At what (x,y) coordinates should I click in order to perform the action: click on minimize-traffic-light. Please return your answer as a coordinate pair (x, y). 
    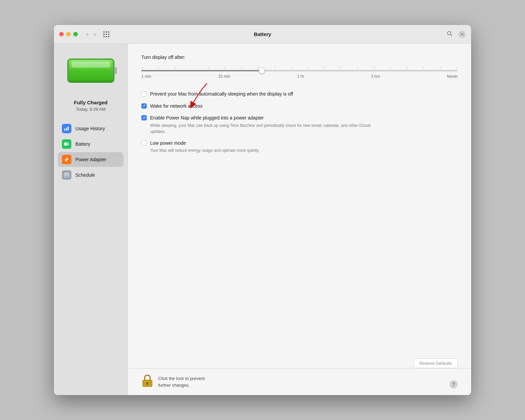
    Looking at the image, I should click on (69, 34).